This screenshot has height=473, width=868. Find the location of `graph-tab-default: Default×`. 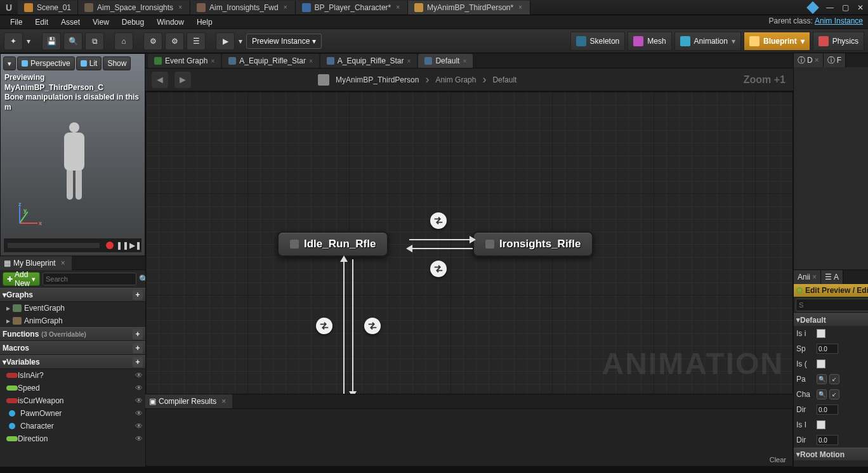

graph-tab-default: Default× is located at coordinates (445, 61).